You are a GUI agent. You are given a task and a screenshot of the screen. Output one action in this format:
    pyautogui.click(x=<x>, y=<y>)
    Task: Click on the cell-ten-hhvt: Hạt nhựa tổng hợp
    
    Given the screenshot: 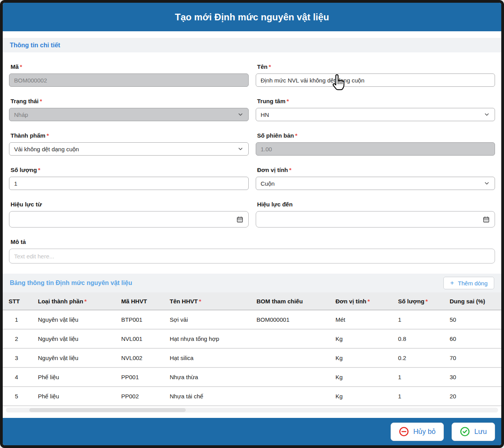 What is the action you would take?
    pyautogui.click(x=208, y=339)
    